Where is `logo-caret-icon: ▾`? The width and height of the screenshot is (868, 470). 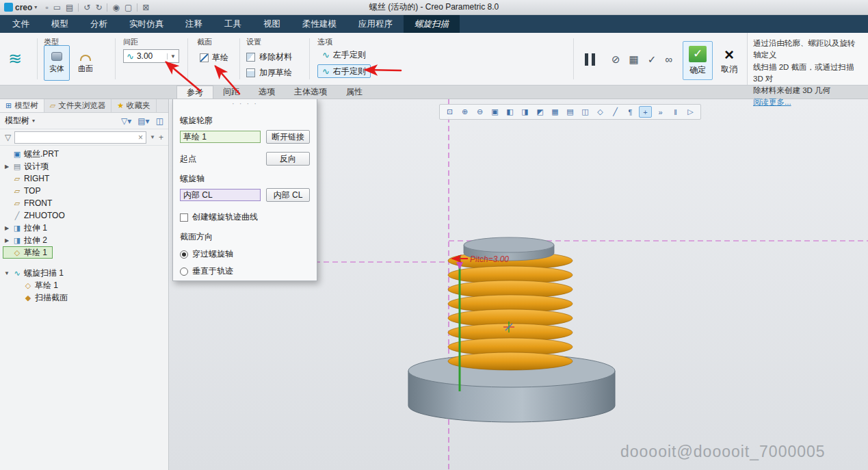
logo-caret-icon: ▾ is located at coordinates (36, 7).